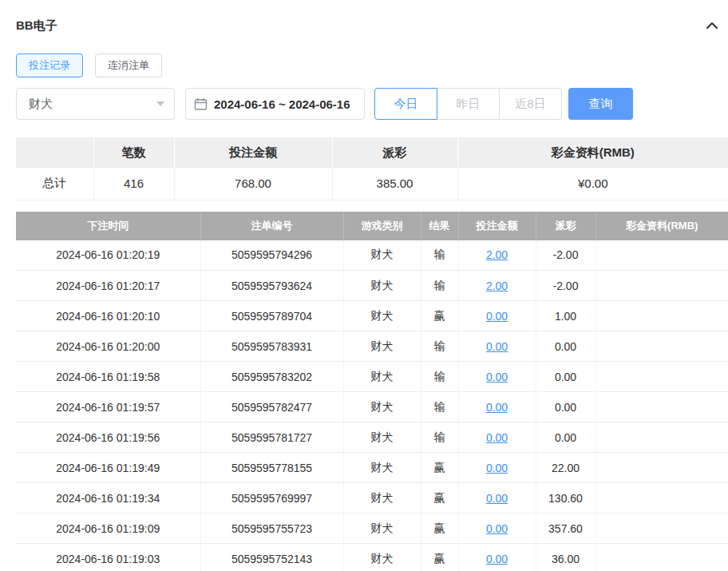 Image resolution: width=728 pixels, height=571 pixels. I want to click on bet-time-cell: 2024-06-16 01:20:19, so click(109, 256).